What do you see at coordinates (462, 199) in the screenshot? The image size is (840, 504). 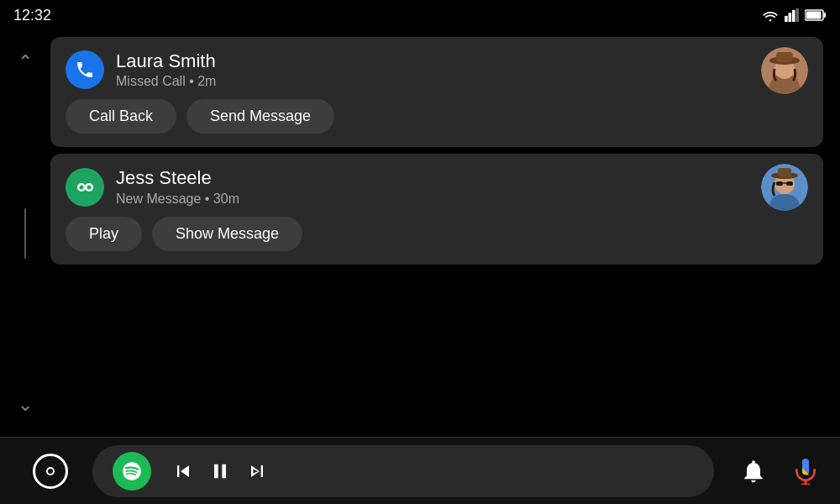 I see `notification-subtitle-2: New Message • 30m` at bounding box center [462, 199].